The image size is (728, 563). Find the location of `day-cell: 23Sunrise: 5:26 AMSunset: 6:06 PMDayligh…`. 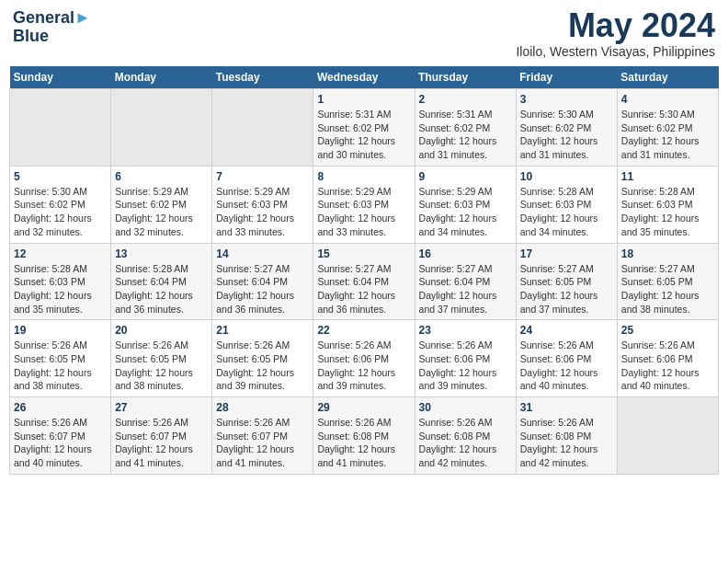

day-cell: 23Sunrise: 5:26 AMSunset: 6:06 PMDayligh… is located at coordinates (465, 359).